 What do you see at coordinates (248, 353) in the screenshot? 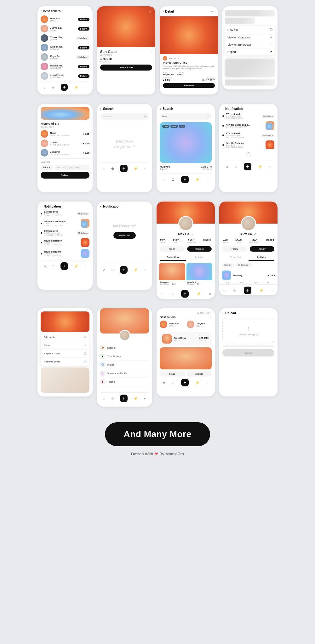
I see `upload-submit-button: Upload` at bounding box center [248, 353].